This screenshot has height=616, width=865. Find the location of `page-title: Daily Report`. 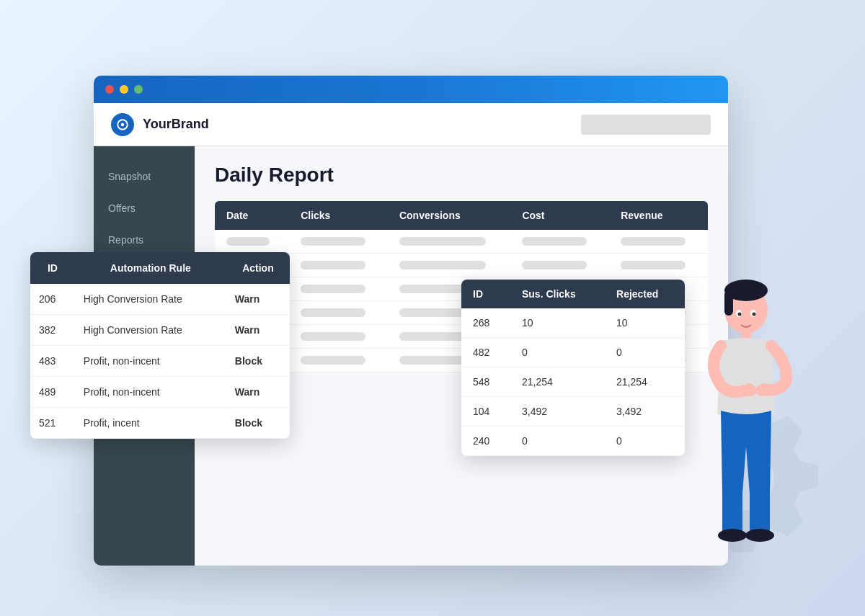

page-title: Daily Report is located at coordinates (461, 175).